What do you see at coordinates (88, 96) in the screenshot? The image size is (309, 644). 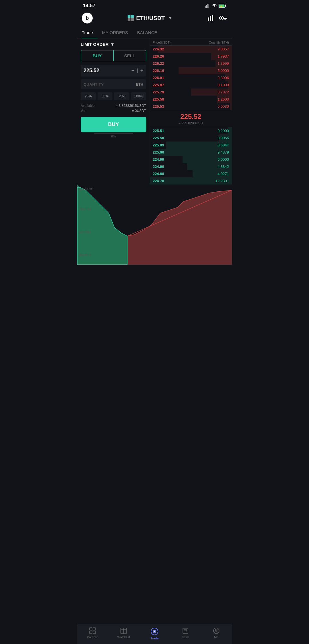 I see `pct-25-button: 25%` at bounding box center [88, 96].